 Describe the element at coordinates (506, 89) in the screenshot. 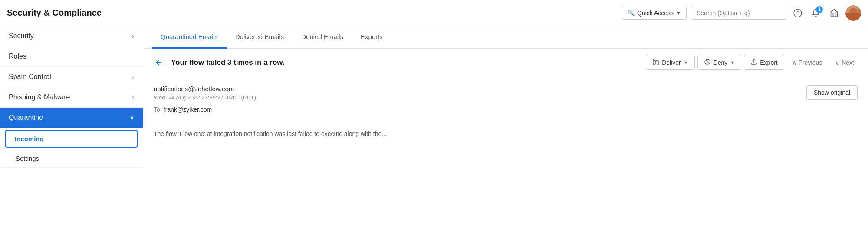

I see `email-from: notifications@zohoflow.com` at that location.